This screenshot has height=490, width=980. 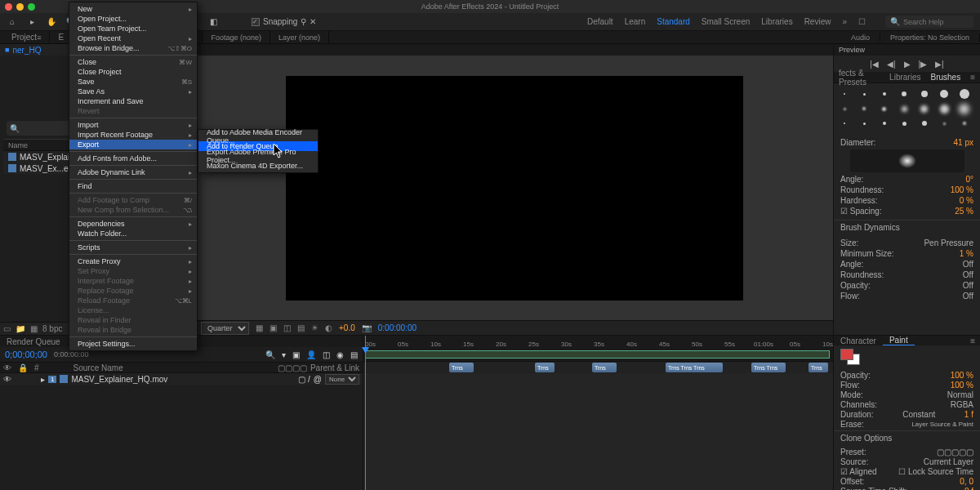 What do you see at coordinates (930, 38) in the screenshot?
I see `properties-tab: Properties: No Selection` at bounding box center [930, 38].